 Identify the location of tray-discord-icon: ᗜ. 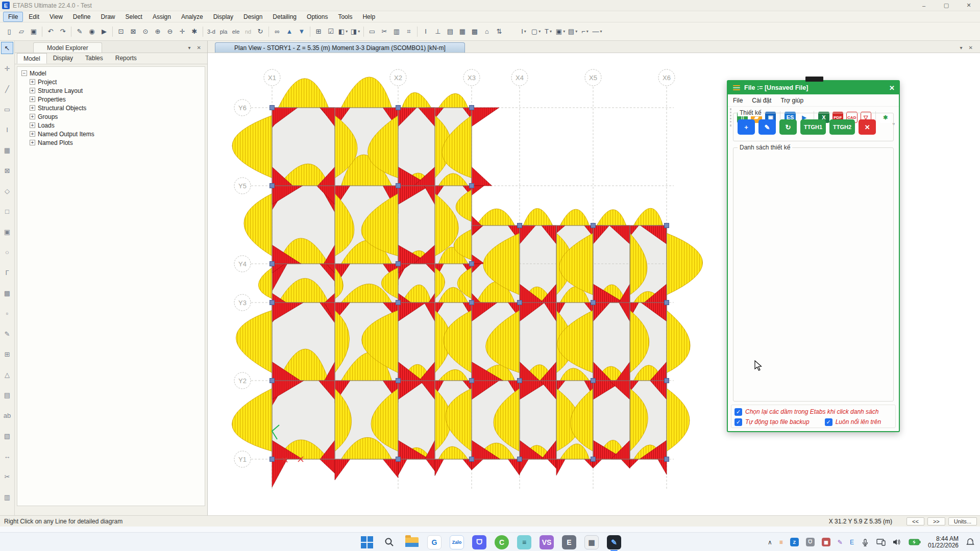
(811, 542).